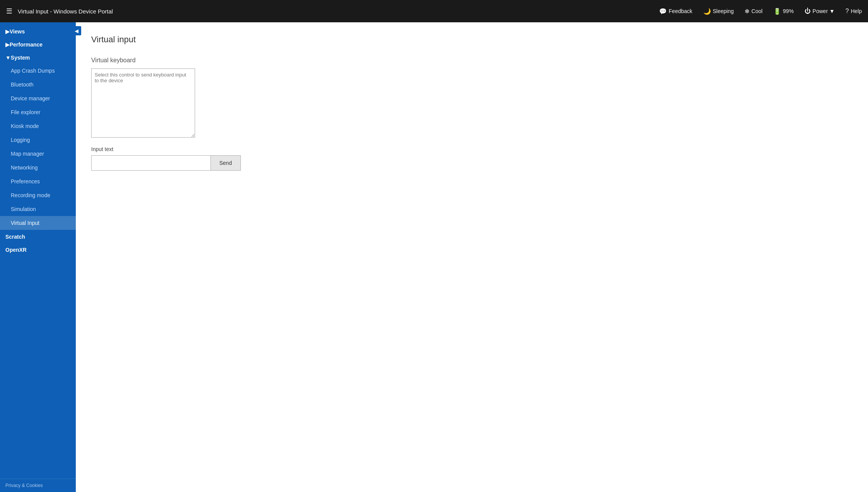  What do you see at coordinates (24, 45) in the screenshot?
I see `sidebar-section-performance-label: ▶Performance` at bounding box center [24, 45].